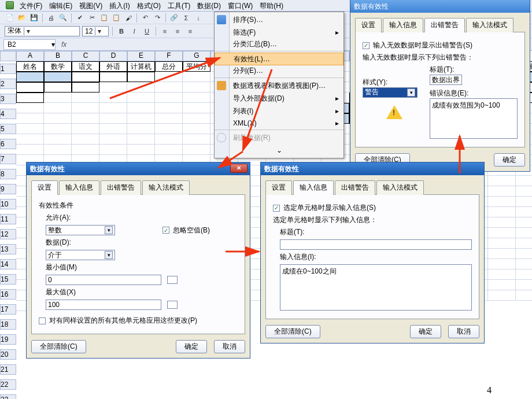 Image resolution: width=532 pixels, height=399 pixels. Describe the element at coordinates (8, 354) in the screenshot. I see `row-header: 20` at that location.